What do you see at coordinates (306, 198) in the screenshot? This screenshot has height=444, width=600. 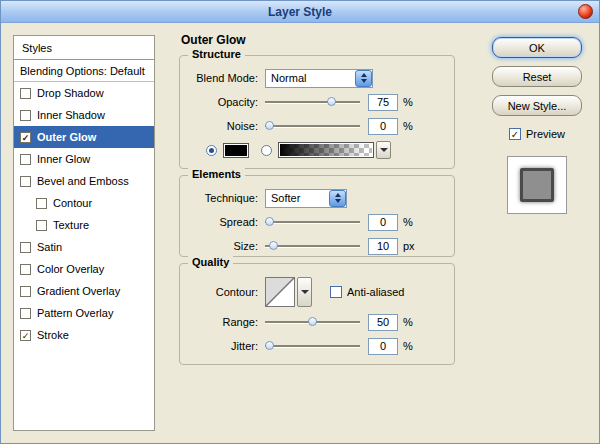 I see `technique-select: Softer` at bounding box center [306, 198].